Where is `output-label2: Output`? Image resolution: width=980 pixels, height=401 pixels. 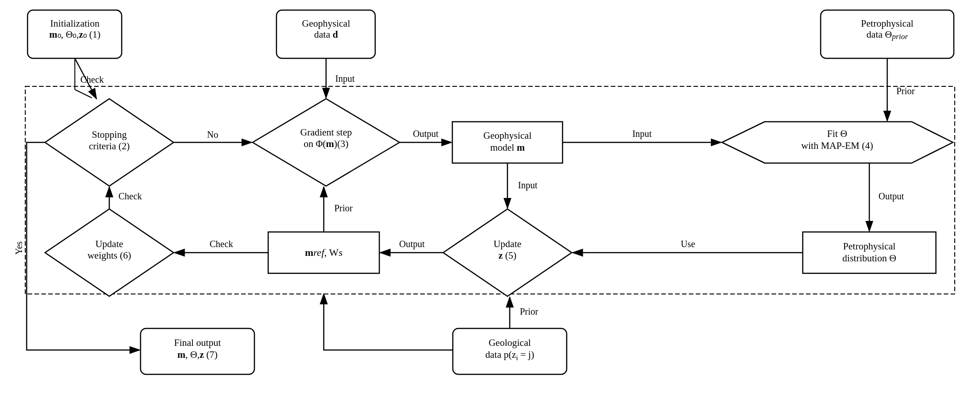 output-label2: Output is located at coordinates (891, 197).